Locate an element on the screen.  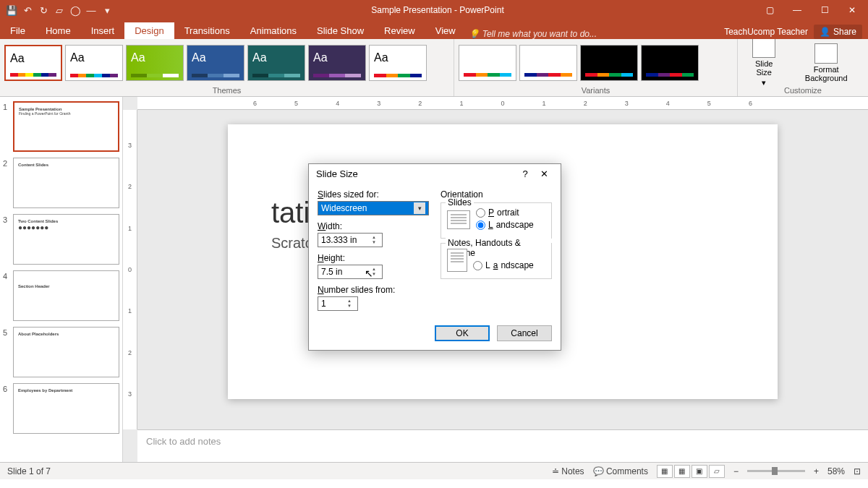
zoom-level: 58% is located at coordinates (836, 471).